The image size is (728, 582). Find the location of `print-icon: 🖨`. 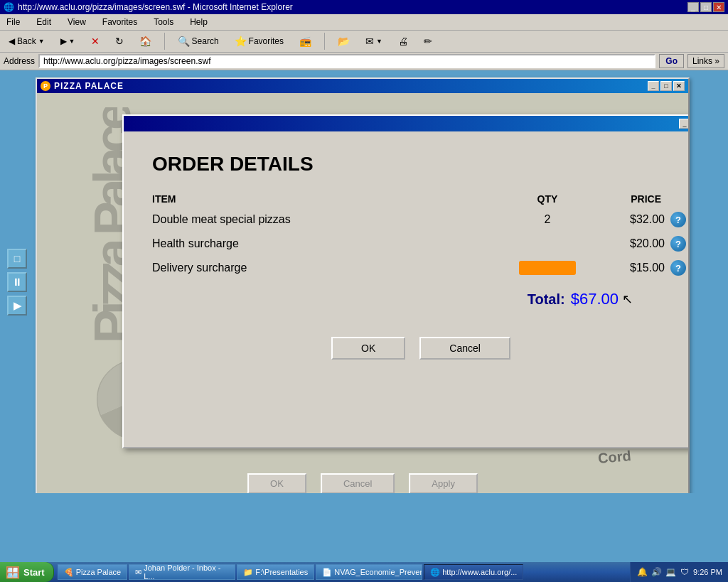

print-icon: 🖨 is located at coordinates (403, 41).